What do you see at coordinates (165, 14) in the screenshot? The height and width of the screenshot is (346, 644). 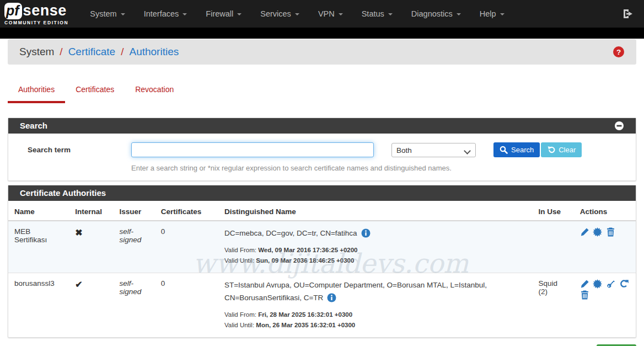 I see `menu-interfaces: Interfaces` at bounding box center [165, 14].